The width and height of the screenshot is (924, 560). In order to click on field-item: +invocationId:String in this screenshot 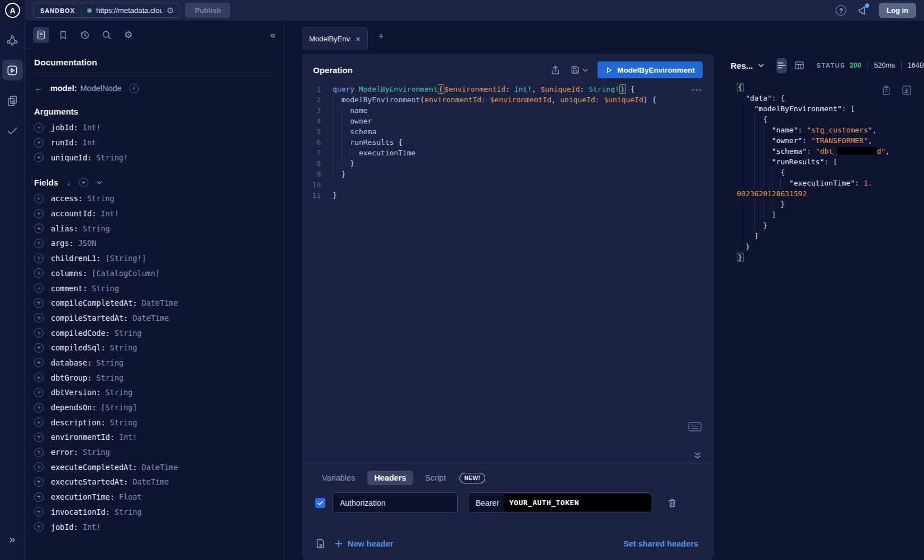, I will do `click(154, 512)`.